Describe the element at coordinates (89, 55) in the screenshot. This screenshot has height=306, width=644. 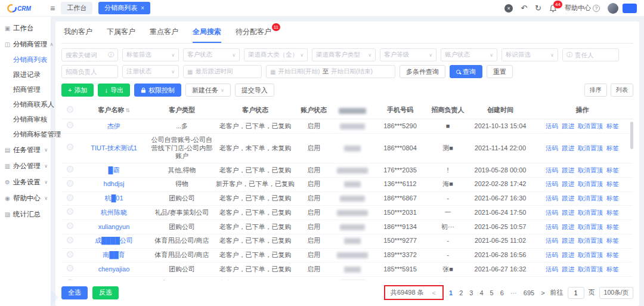
I see `keyword-search-input: ⓘ` at that location.